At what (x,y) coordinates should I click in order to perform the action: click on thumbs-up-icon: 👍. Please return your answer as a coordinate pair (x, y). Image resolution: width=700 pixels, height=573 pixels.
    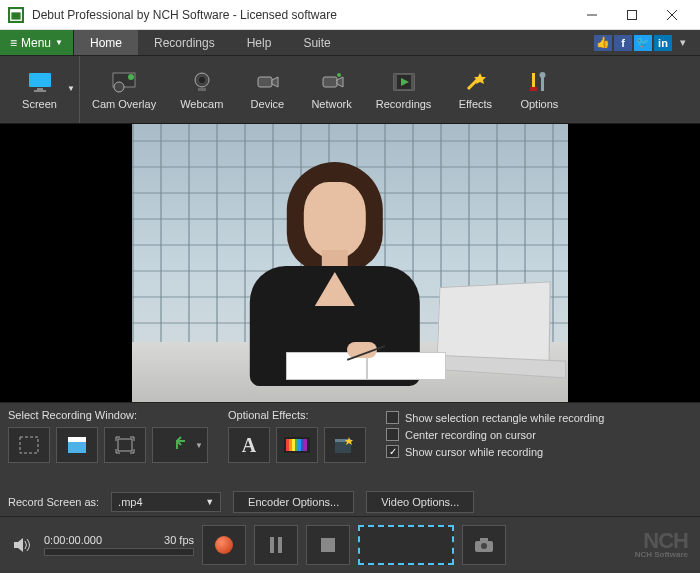
    Looking at the image, I should click on (603, 43).